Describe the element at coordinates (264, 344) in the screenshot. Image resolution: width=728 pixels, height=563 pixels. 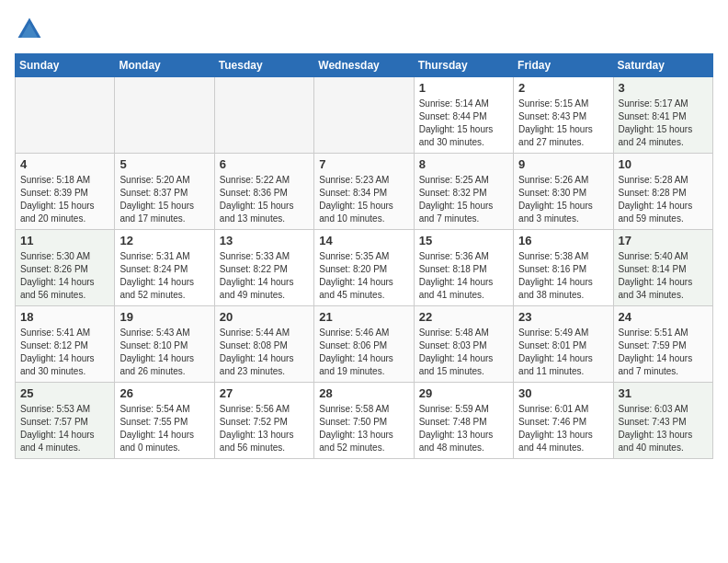
I see `day-cell: 20Sunrise: 5:44 AM Sunset: 8:08 PM Dayli…` at that location.